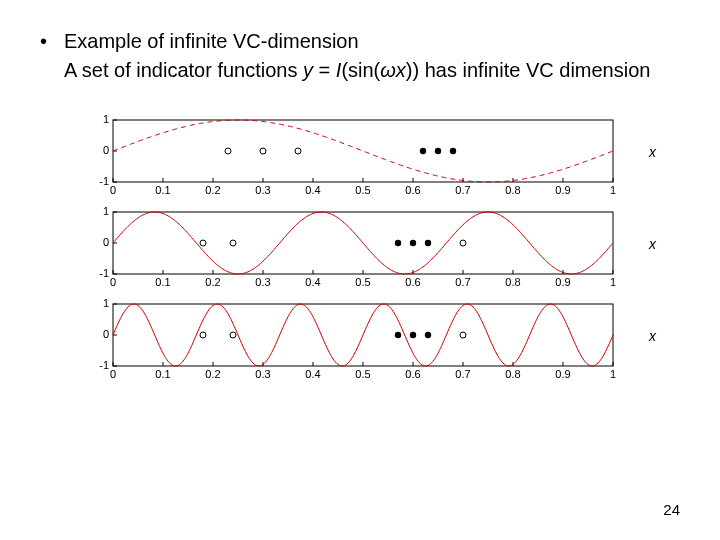 The image size is (720, 540). I want to click on text-prefix: A set of indicator functions, so click(184, 70).